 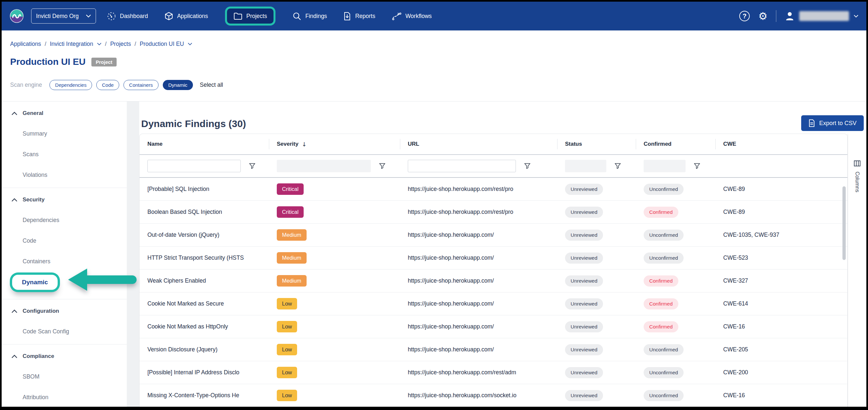 I want to click on table-row: Out-of-date Version (jQuery) Medium http…, so click(x=493, y=235).